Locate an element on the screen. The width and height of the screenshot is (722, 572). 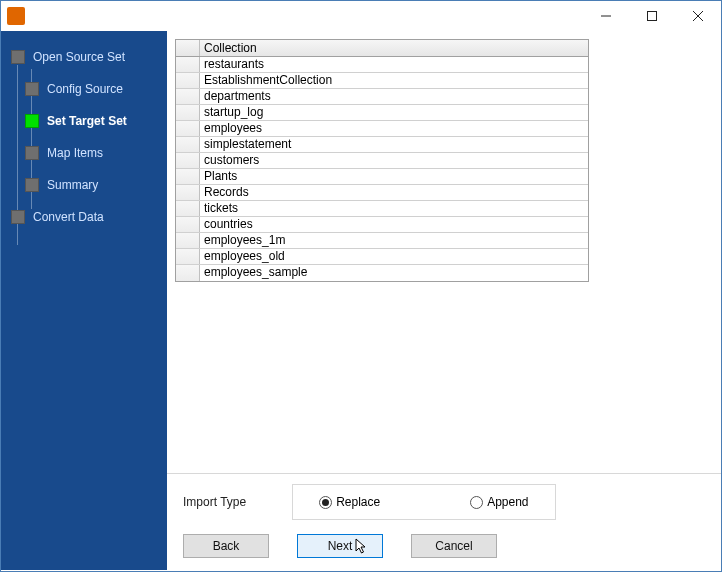
radio-replace: Replace is located at coordinates (350, 502).